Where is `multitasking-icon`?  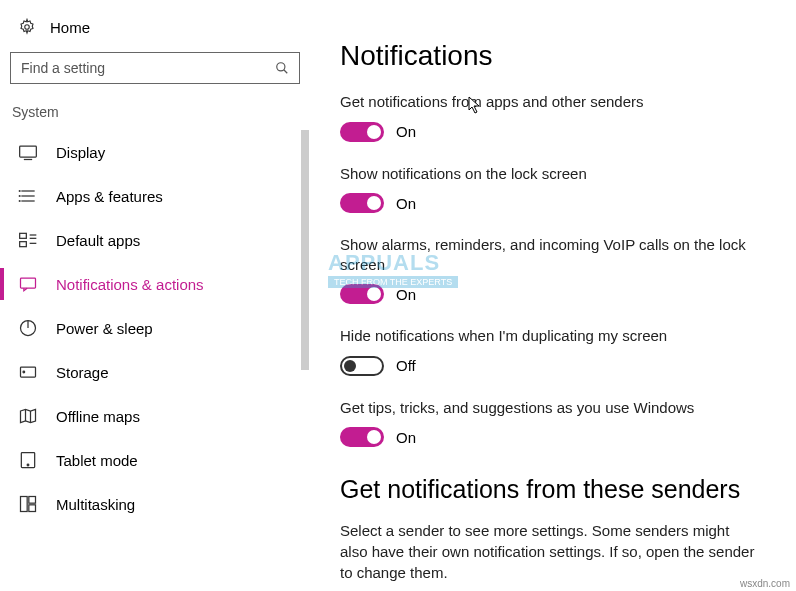
multitasking-icon is located at coordinates (28, 504).